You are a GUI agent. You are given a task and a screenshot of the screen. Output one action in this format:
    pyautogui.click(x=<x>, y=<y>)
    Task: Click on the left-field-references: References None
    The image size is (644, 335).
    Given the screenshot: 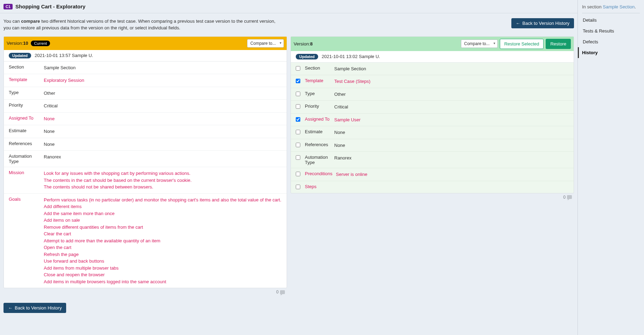 What is the action you would take?
    pyautogui.click(x=145, y=145)
    